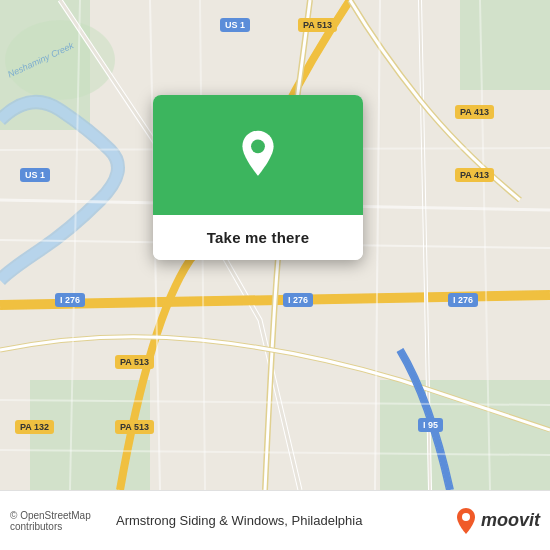  What do you see at coordinates (430, 425) in the screenshot?
I see `badge-i95: I 95` at bounding box center [430, 425].